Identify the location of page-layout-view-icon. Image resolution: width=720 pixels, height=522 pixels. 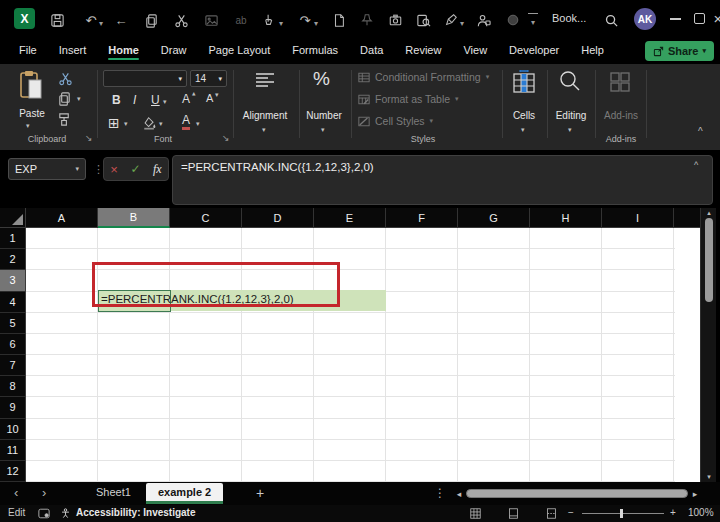
(514, 514).